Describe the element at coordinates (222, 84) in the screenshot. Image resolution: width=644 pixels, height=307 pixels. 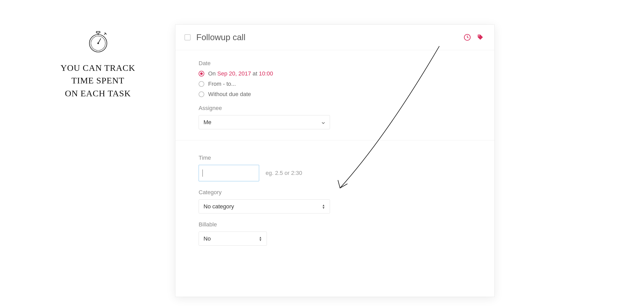
I see `radio-label-fromto: From - to...` at that location.